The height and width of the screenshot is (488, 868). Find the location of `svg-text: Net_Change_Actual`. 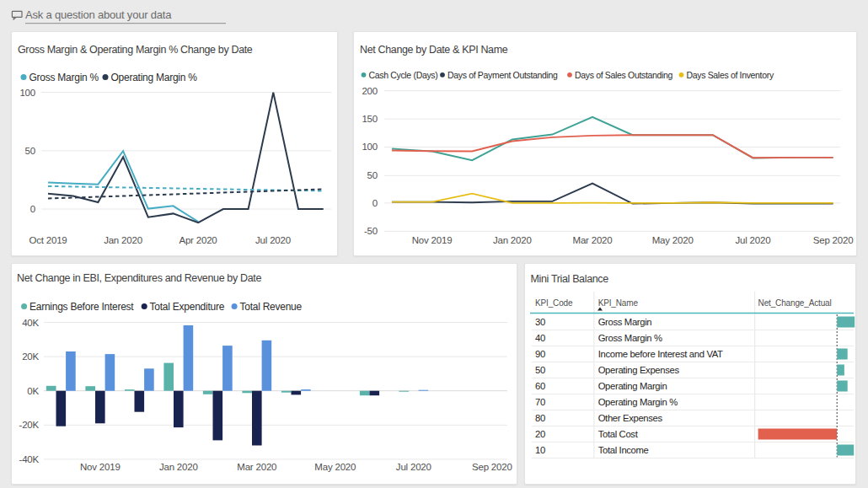

svg-text: Net_Change_Actual is located at coordinates (796, 303).